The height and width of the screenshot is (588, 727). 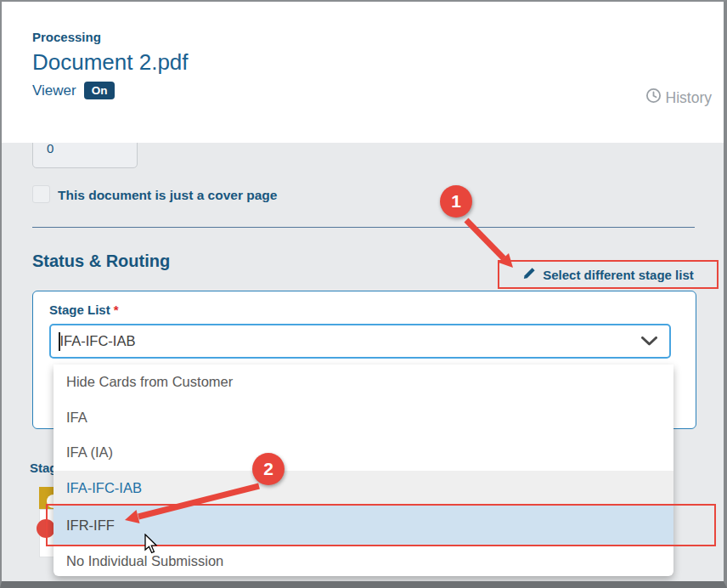 I want to click on breadcrumb: Processing, so click(x=66, y=37).